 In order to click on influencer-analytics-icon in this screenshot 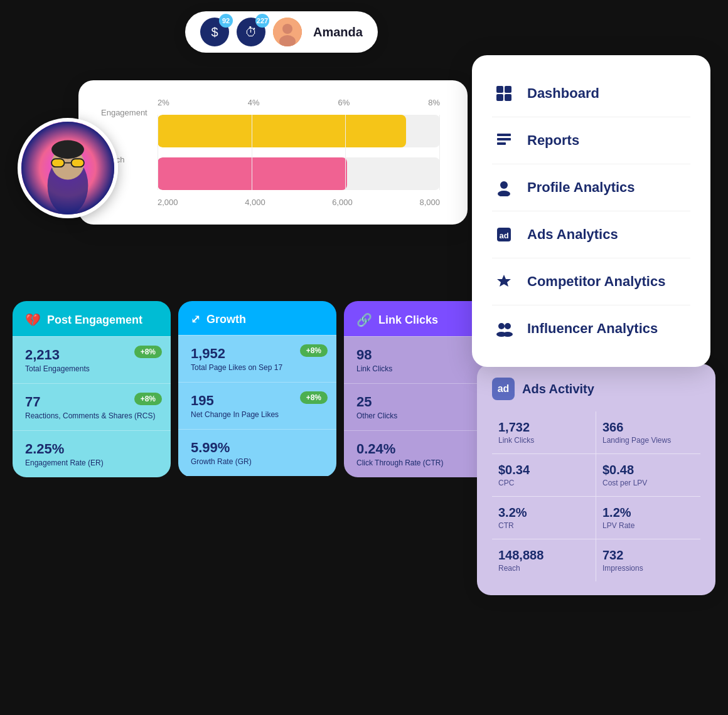, I will do `click(504, 329)`.